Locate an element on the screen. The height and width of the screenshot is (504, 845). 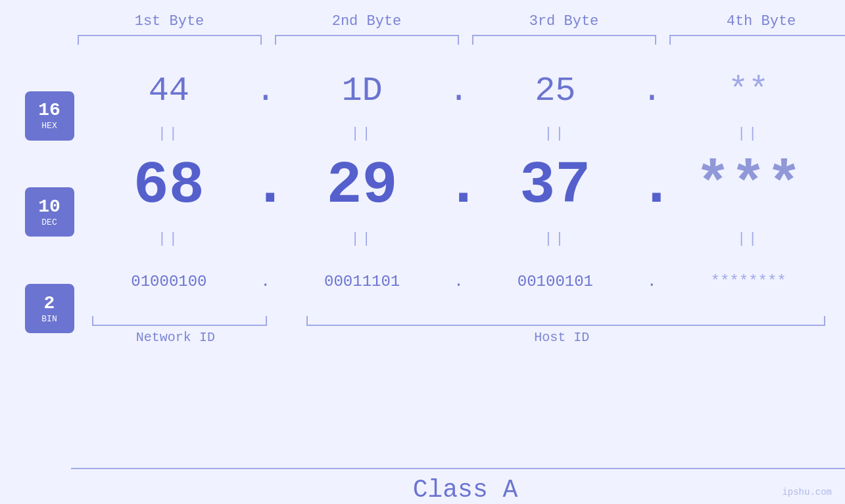
class-bar: Class A is located at coordinates (458, 486).